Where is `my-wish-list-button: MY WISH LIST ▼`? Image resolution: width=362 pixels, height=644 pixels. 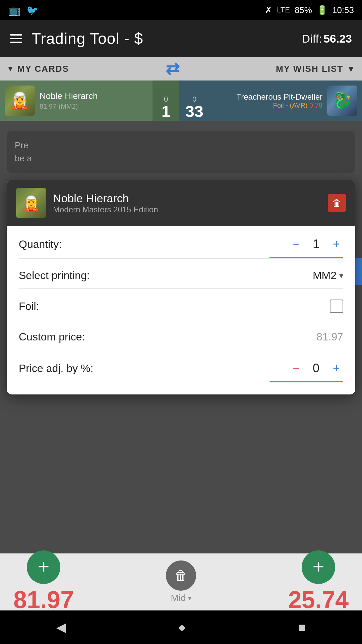 my-wish-list-button: MY WISH LIST ▼ is located at coordinates (316, 69).